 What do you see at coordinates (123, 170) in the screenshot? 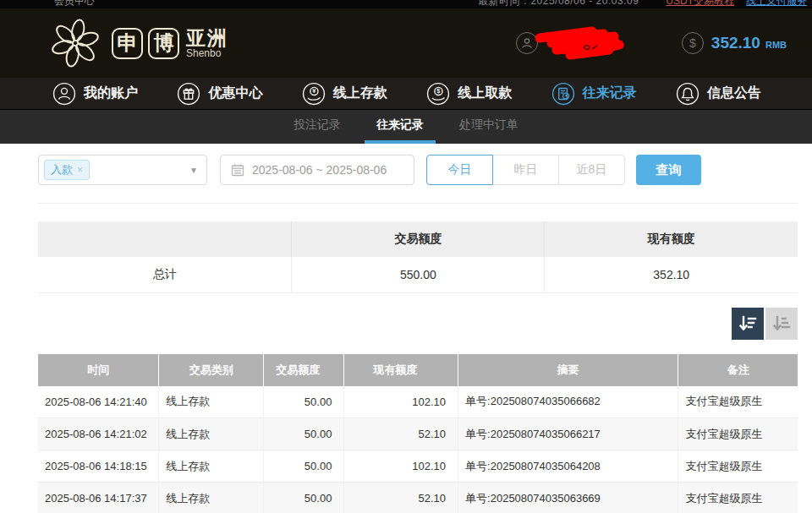
I see `transaction-type-select: 入款 × ▼` at bounding box center [123, 170].